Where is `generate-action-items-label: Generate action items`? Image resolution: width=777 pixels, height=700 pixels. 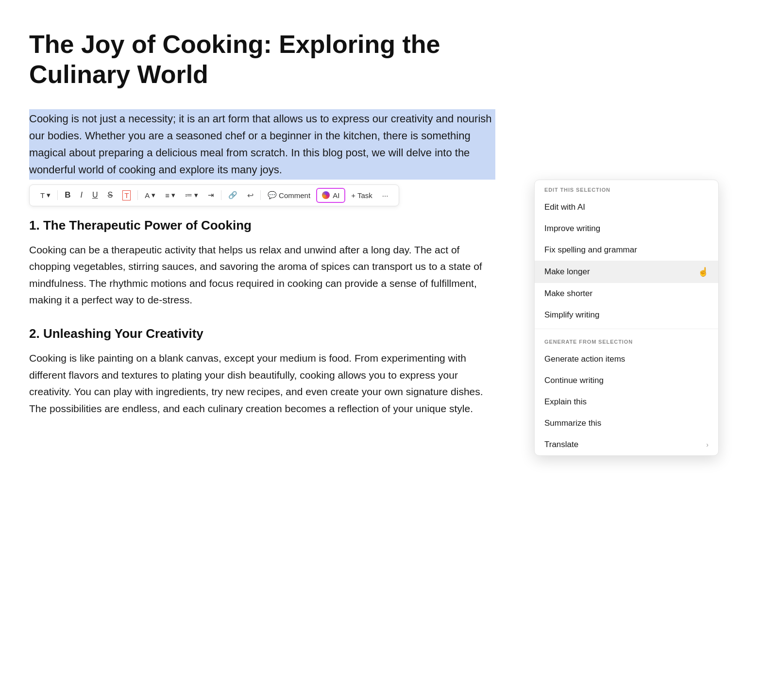
generate-action-items-label: Generate action items is located at coordinates (585, 359).